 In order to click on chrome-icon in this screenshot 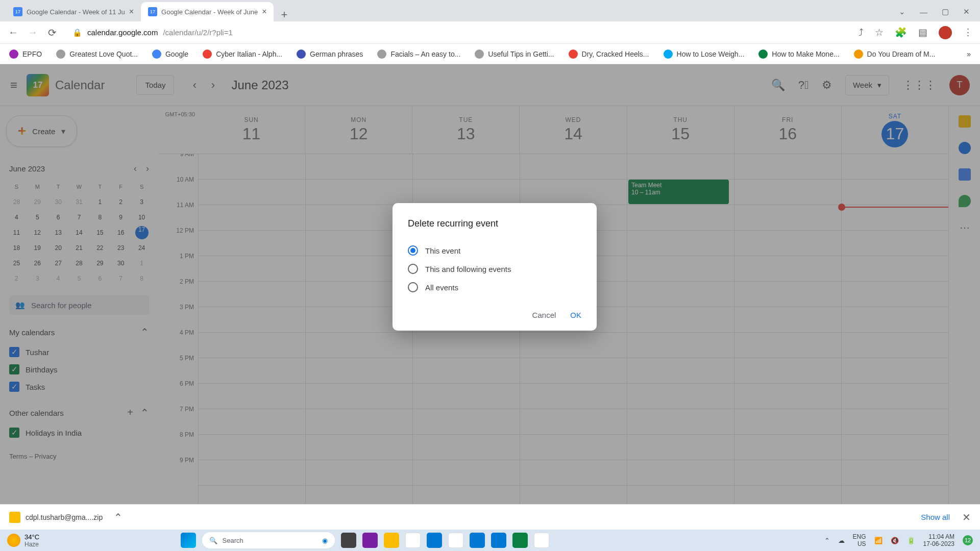, I will do `click(413, 540)`.